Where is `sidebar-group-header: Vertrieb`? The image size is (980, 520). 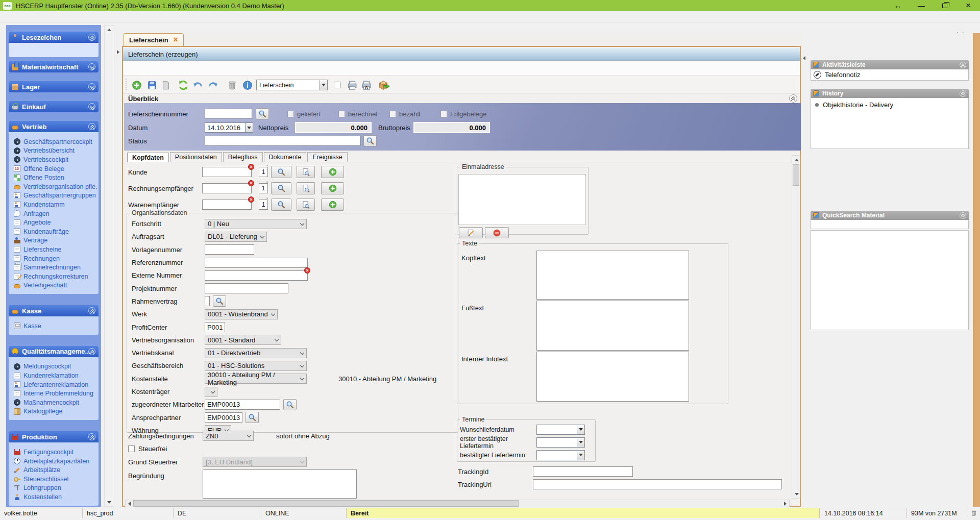 sidebar-group-header: Vertrieb is located at coordinates (54, 127).